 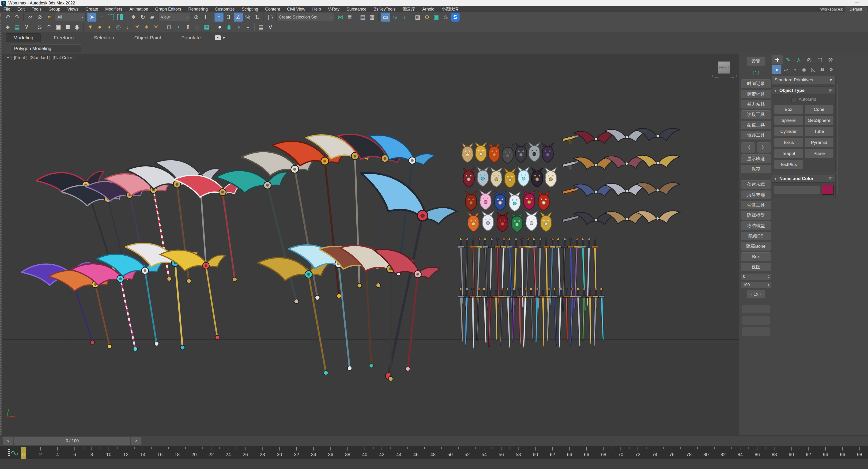 What do you see at coordinates (119, 27) in the screenshot?
I see `geosphere-tool-icon: ◎` at bounding box center [119, 27].